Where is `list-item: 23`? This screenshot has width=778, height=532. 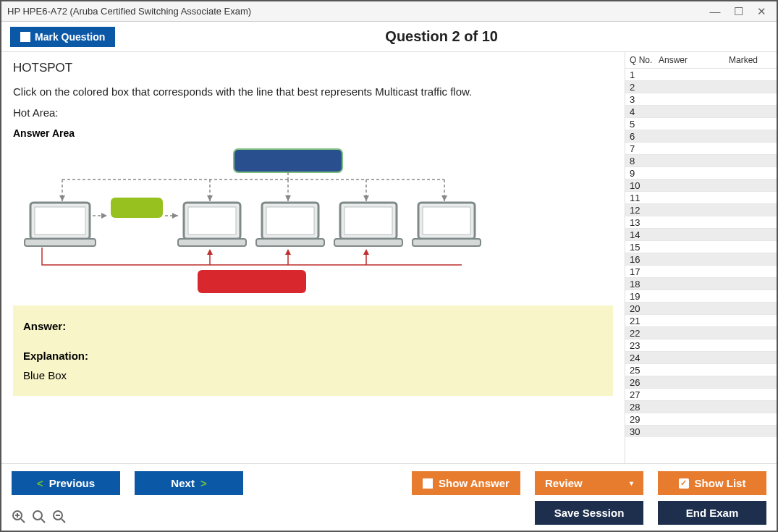 list-item: 23 is located at coordinates (701, 345).